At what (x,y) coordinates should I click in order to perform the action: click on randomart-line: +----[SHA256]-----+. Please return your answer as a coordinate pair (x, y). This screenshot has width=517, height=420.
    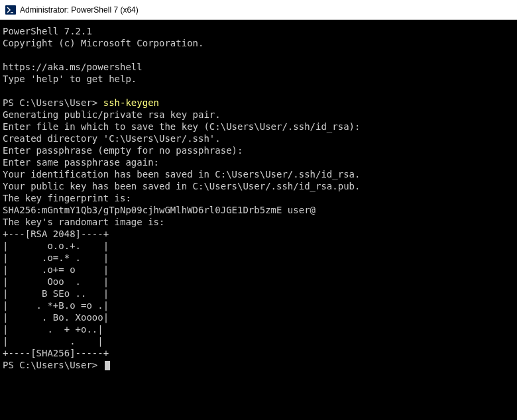
    Looking at the image, I should click on (56, 353).